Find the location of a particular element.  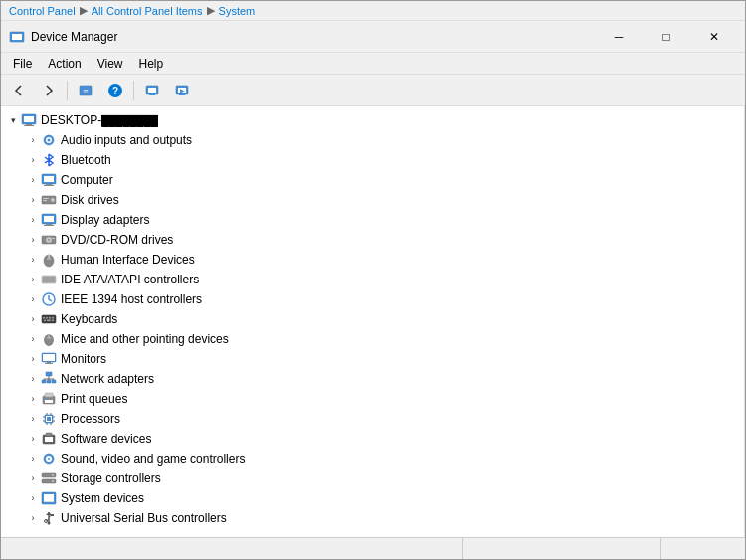

display-expand: › is located at coordinates (33, 220).